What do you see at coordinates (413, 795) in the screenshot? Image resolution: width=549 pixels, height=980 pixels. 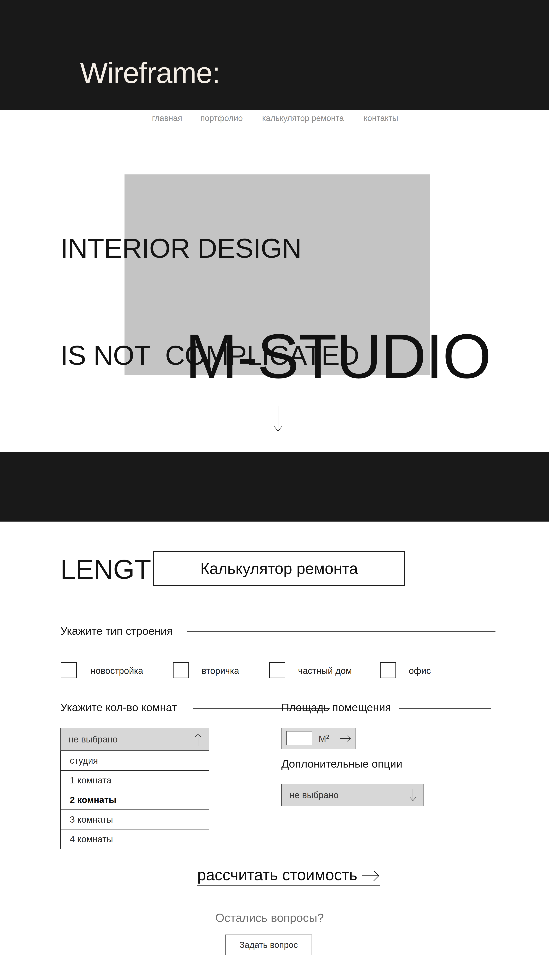 I see `chevron-down-icon` at bounding box center [413, 795].